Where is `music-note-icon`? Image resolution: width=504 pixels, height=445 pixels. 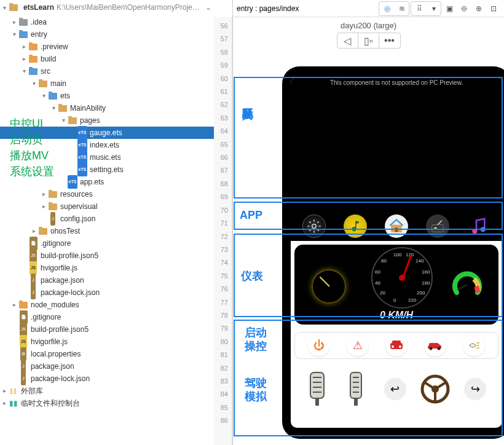
music-note-icon is located at coordinates (479, 226).